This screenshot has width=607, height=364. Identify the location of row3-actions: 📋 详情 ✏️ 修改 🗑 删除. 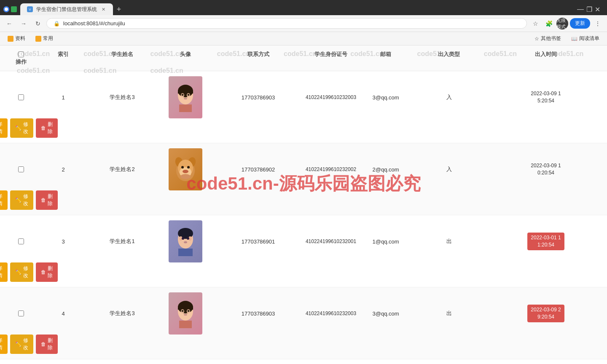
(21, 272).